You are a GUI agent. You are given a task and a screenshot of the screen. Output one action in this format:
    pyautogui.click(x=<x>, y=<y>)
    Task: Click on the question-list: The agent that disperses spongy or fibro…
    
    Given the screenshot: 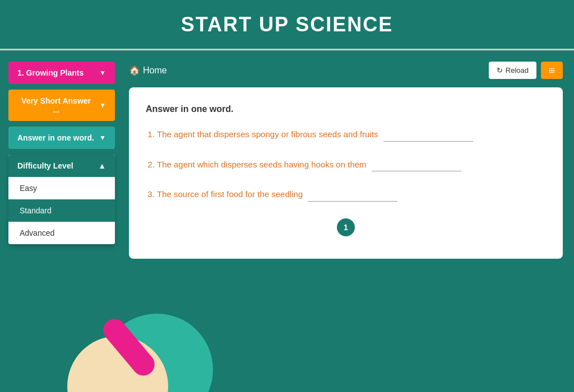 What is the action you would take?
    pyautogui.click(x=346, y=165)
    